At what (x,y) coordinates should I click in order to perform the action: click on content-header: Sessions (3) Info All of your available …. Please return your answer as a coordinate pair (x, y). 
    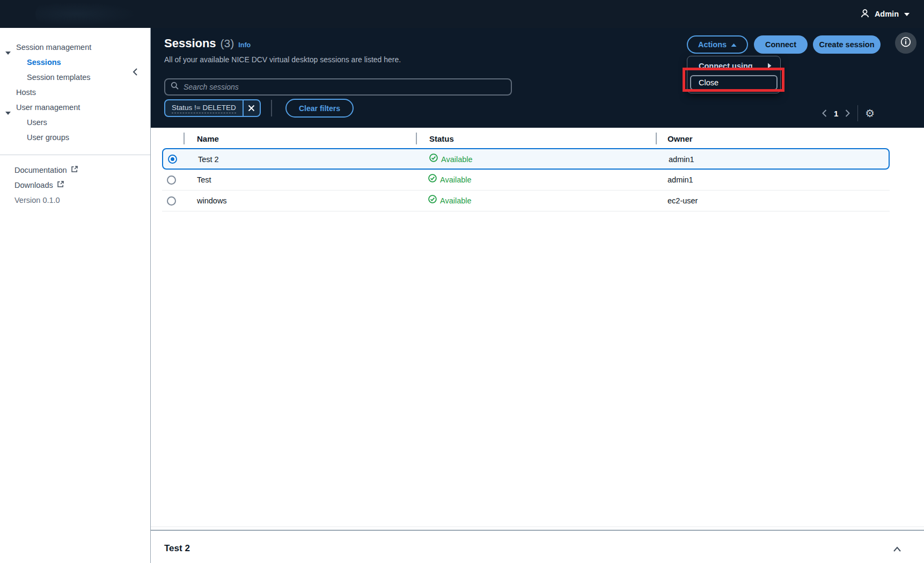
    Looking at the image, I should click on (538, 78).